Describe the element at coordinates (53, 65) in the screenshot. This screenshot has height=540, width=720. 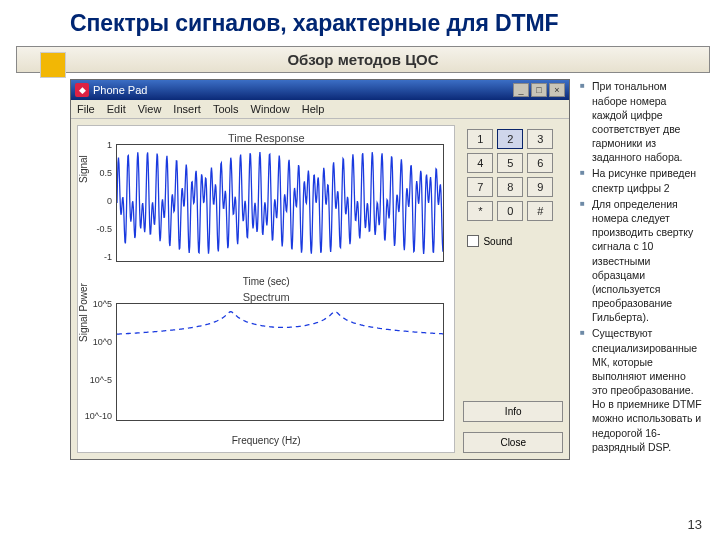
I see `accent-square` at that location.